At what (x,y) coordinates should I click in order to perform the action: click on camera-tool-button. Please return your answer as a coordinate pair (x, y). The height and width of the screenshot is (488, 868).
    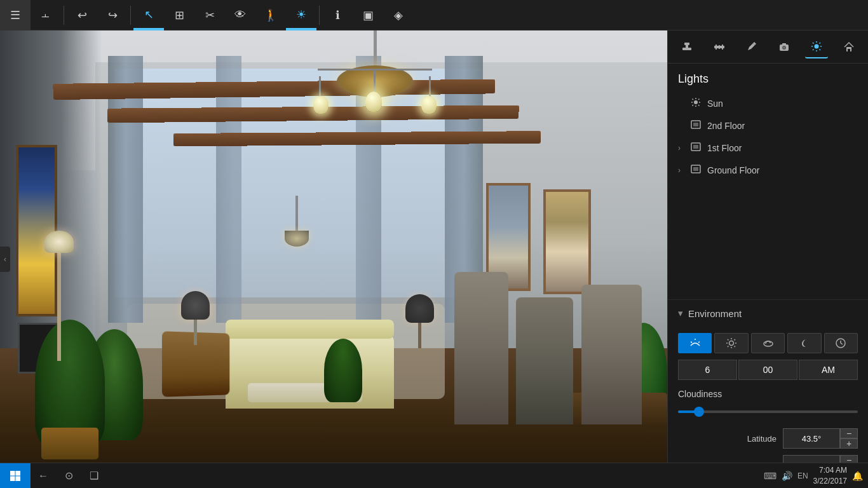
    Looking at the image, I should click on (784, 47).